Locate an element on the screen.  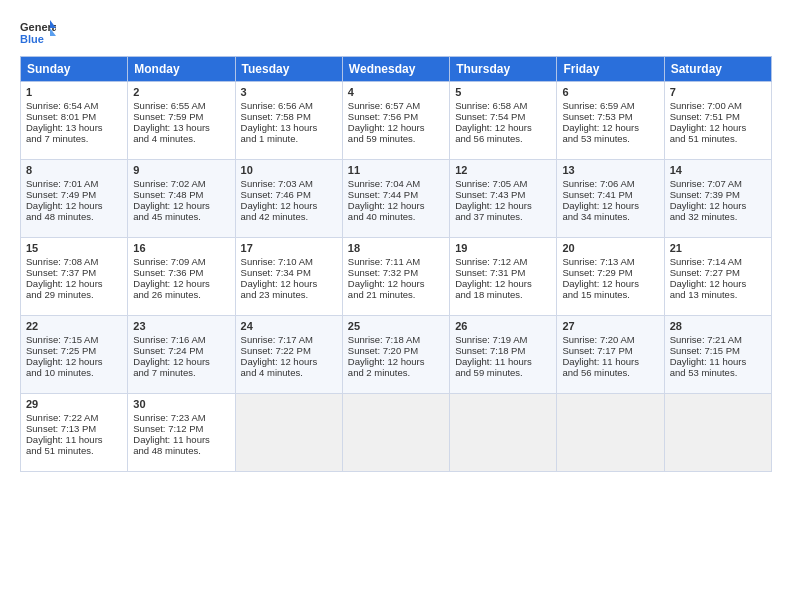
week-row-1: 1Sunrise: 6:54 AMSunset: 8:01 PMDaylight… is located at coordinates (396, 121).